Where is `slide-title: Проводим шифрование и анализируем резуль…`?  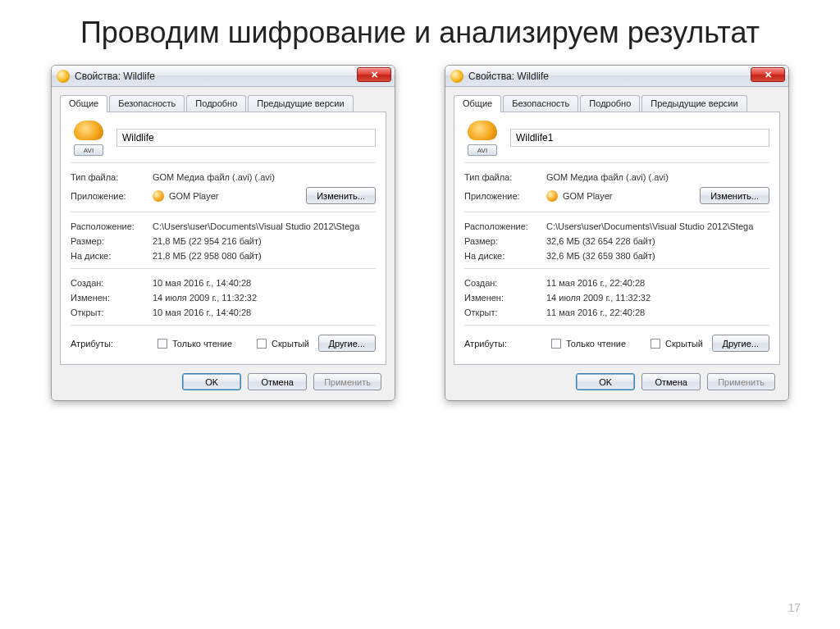 slide-title: Проводим шифрование и анализируем резуль… is located at coordinates (420, 33).